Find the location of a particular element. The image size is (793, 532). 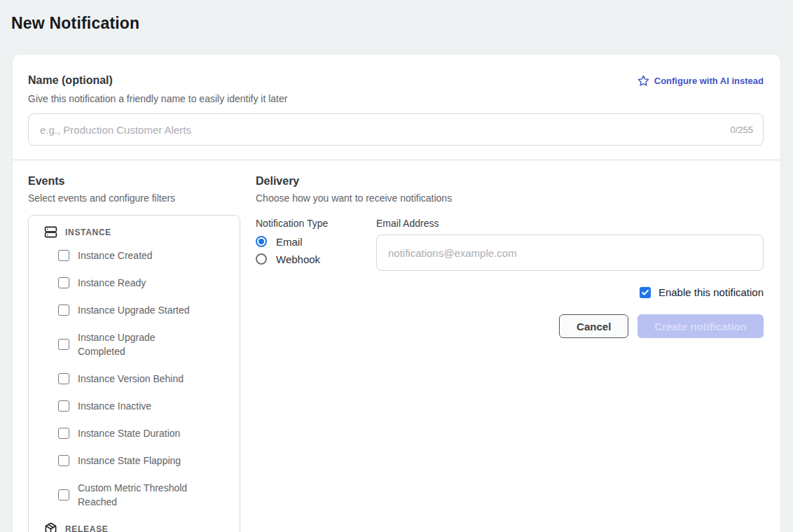

event-label: Instance Upgrade Started is located at coordinates (134, 310).